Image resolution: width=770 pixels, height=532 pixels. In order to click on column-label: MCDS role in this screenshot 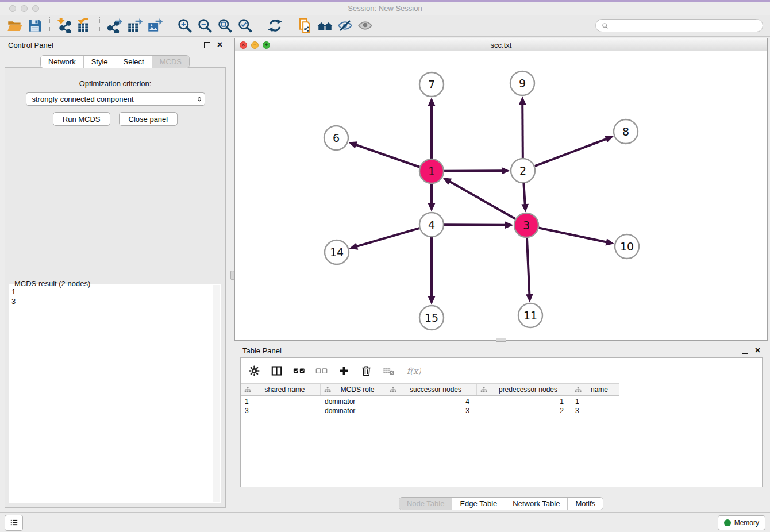, I will do `click(357, 390)`.